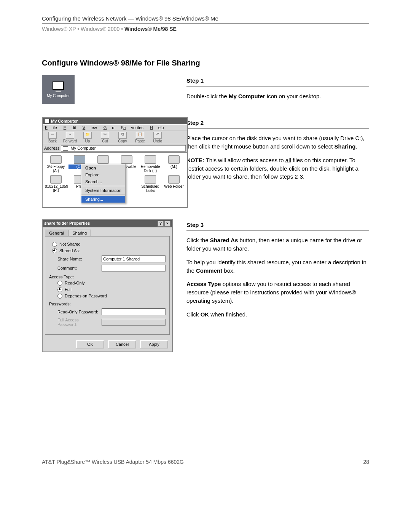 The height and width of the screenshot is (532, 411). Describe the element at coordinates (83, 148) in the screenshot. I see `address-value: My Computer` at that location.